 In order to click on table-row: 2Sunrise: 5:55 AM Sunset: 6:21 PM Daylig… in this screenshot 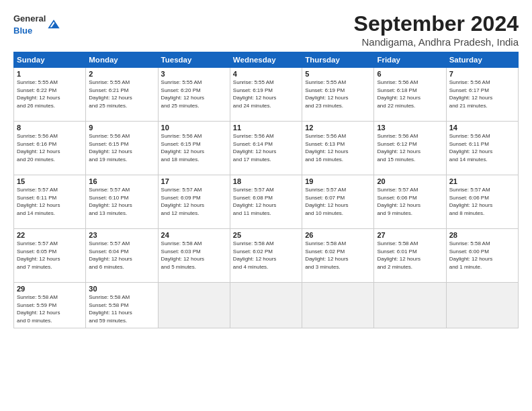, I will do `click(122, 95)`.